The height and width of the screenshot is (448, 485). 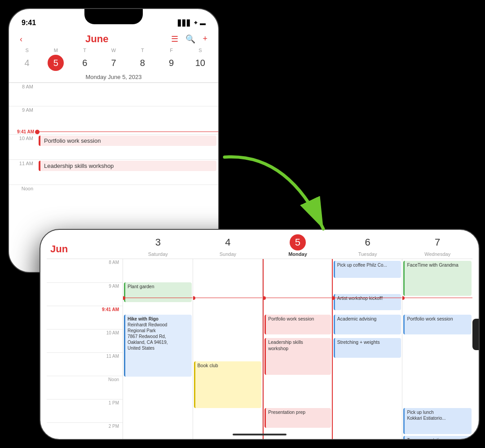 What do you see at coordinates (200, 63) in the screenshot?
I see `day-10: 10` at bounding box center [200, 63].